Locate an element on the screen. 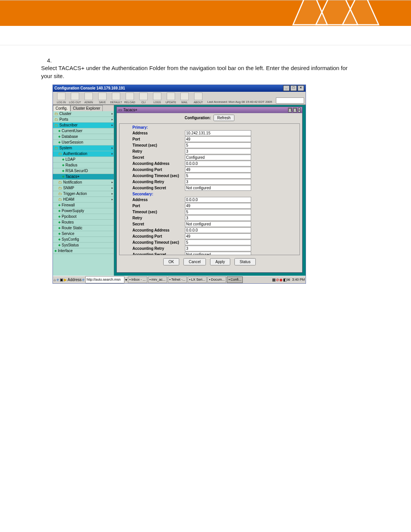 Image resolution: width=411 pixels, height=532 pixels. ie-icon: e is located at coordinates (58, 280).